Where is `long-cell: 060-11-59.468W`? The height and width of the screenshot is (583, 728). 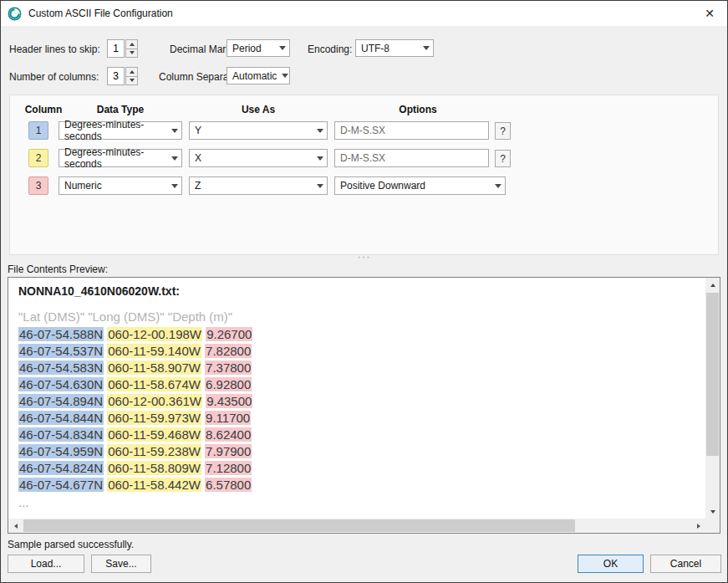
long-cell: 060-11-59.468W is located at coordinates (154, 435).